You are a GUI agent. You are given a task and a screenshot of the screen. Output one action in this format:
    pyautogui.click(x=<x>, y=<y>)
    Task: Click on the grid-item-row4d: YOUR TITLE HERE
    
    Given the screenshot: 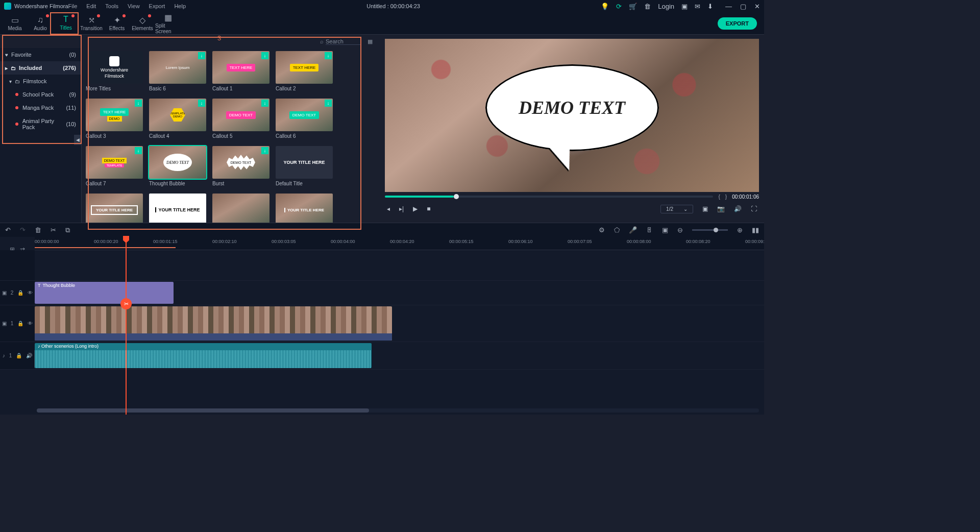 What is the action you would take?
    pyautogui.click(x=304, y=208)
    